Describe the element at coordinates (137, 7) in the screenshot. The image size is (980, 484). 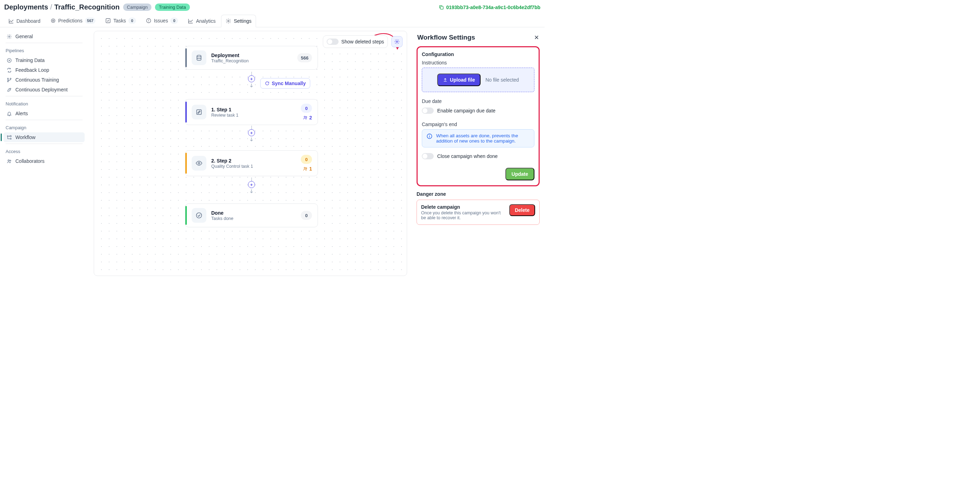
I see `tag-campaign: Campaign` at that location.